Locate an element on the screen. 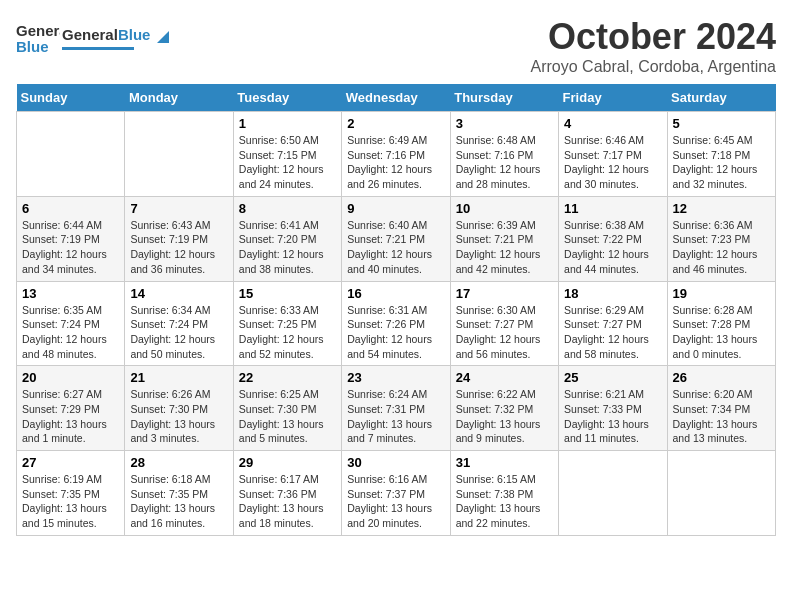 This screenshot has height=612, width=792. day-info: Sunrise: 6:30 AM Sunset: 7:27 PM Dayligh… is located at coordinates (504, 332).